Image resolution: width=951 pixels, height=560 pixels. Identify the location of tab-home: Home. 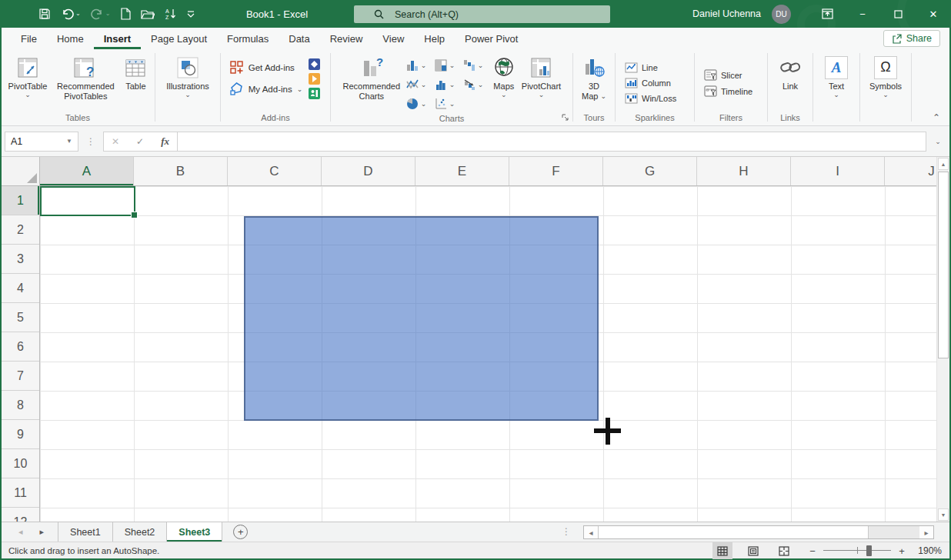
(71, 38).